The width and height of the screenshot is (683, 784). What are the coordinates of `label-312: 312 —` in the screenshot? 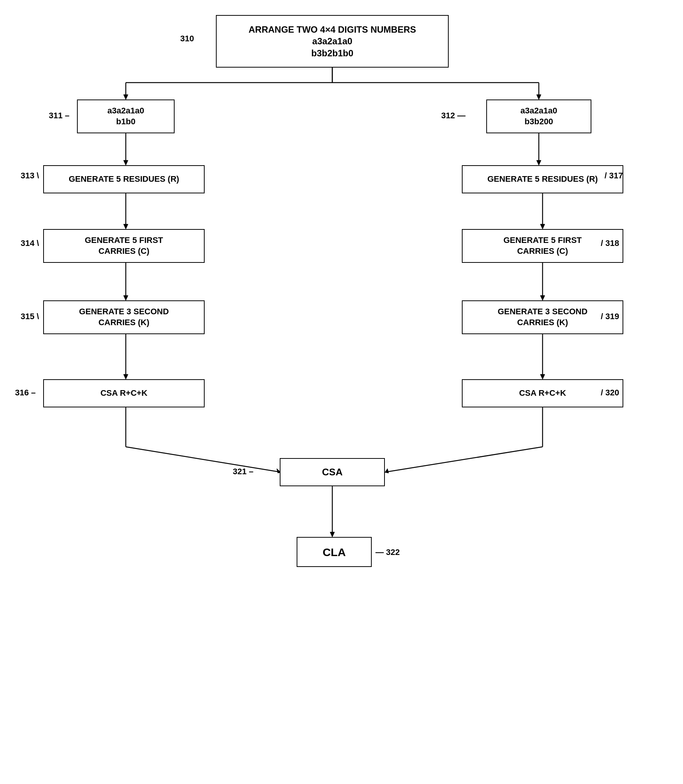 It's located at (454, 116).